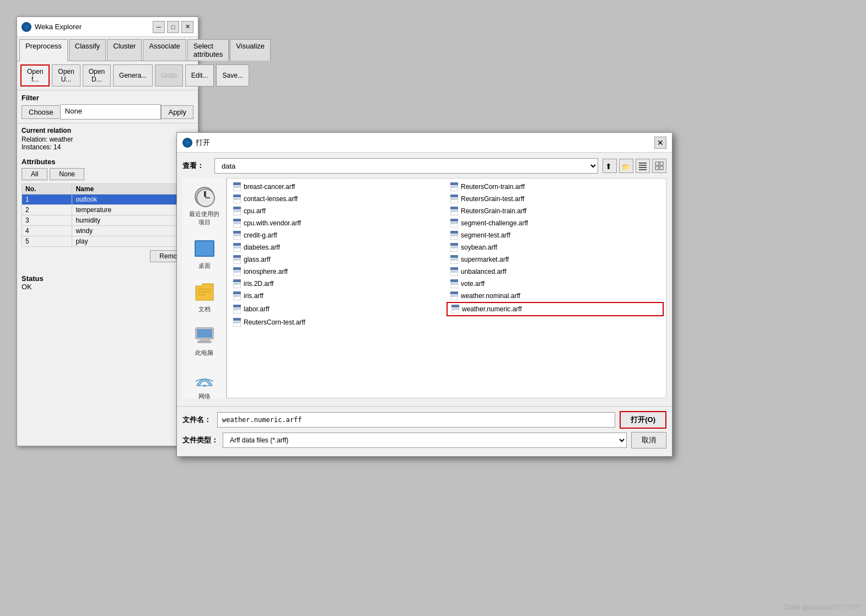  I want to click on list-item: ARFF contact-lenses.arff, so click(338, 199).